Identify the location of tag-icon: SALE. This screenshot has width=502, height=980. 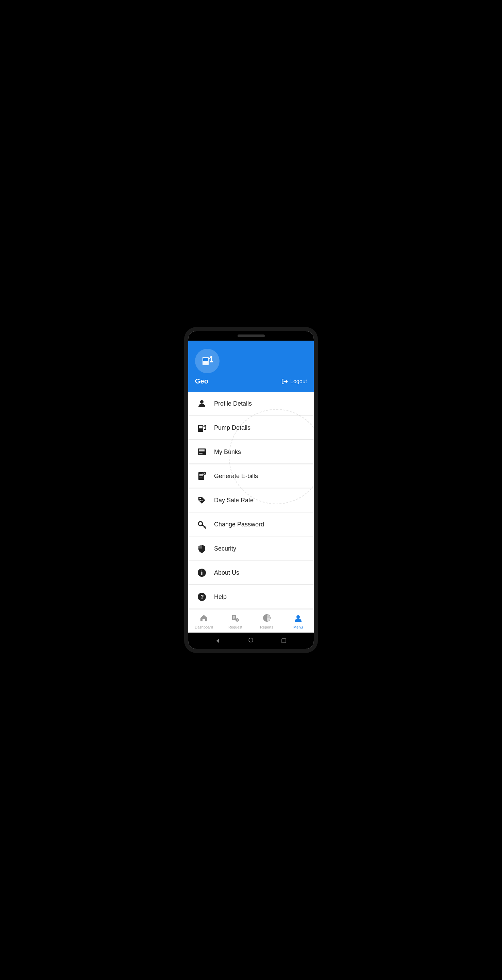
(202, 500).